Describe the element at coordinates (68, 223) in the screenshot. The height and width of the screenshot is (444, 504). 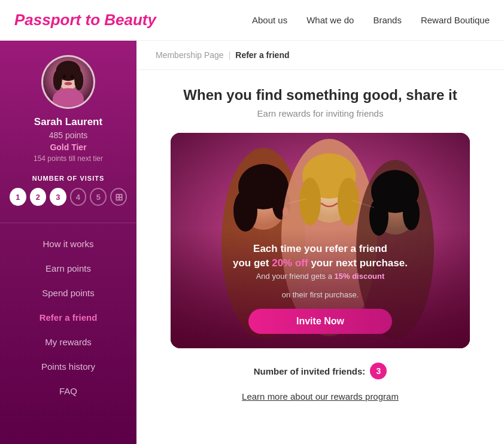
I see `sidebar-divider` at that location.